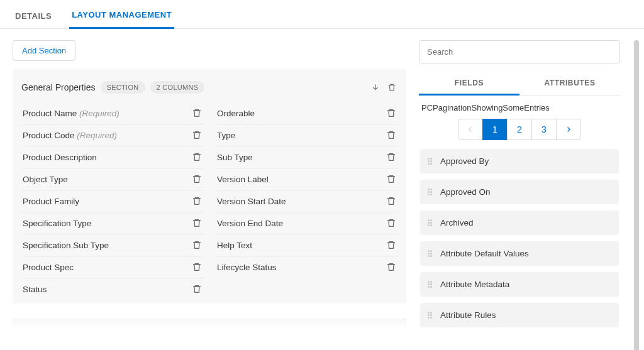 This screenshot has width=644, height=350. Describe the element at coordinates (112, 180) in the screenshot. I see `layout-field-row: Object Type` at that location.